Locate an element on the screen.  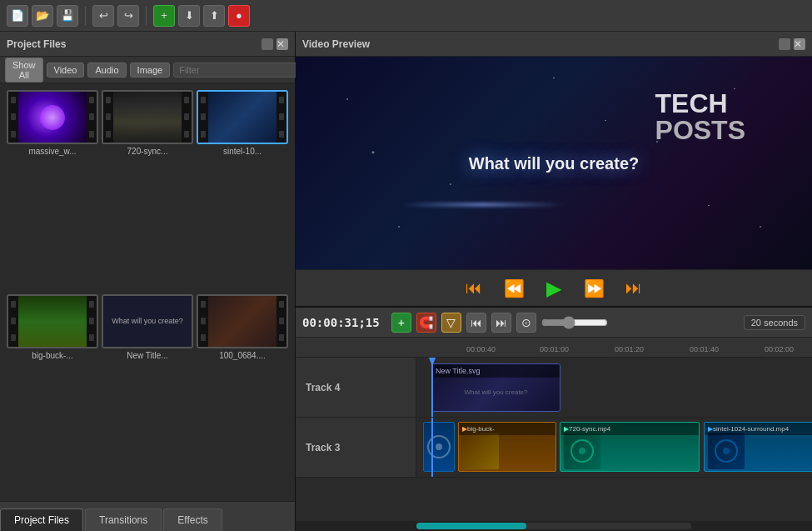
record-button: ● is located at coordinates (239, 16).